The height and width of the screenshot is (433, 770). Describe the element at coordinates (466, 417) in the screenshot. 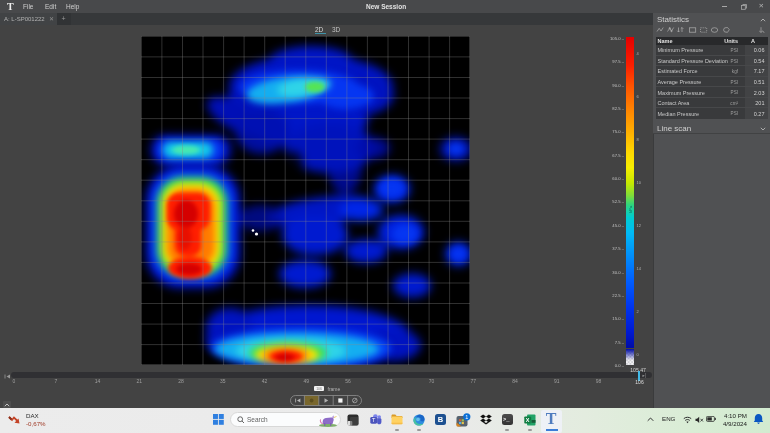

I see `svg-text: 1` at that location.